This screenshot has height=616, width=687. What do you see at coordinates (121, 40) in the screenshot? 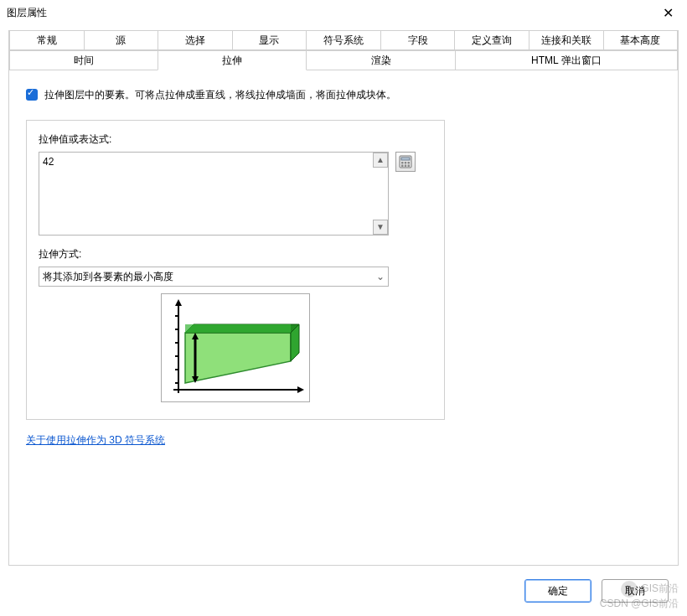
I see `tab-source: 源` at bounding box center [121, 40].